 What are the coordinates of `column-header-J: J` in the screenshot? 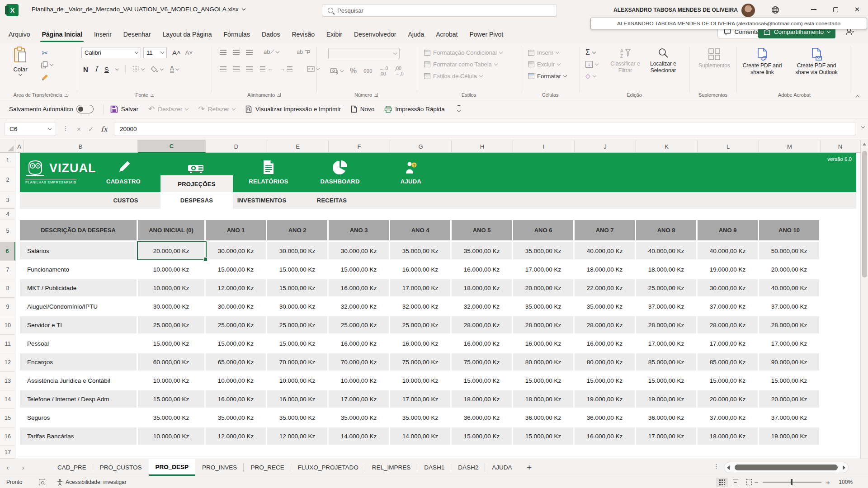 It's located at (605, 146).